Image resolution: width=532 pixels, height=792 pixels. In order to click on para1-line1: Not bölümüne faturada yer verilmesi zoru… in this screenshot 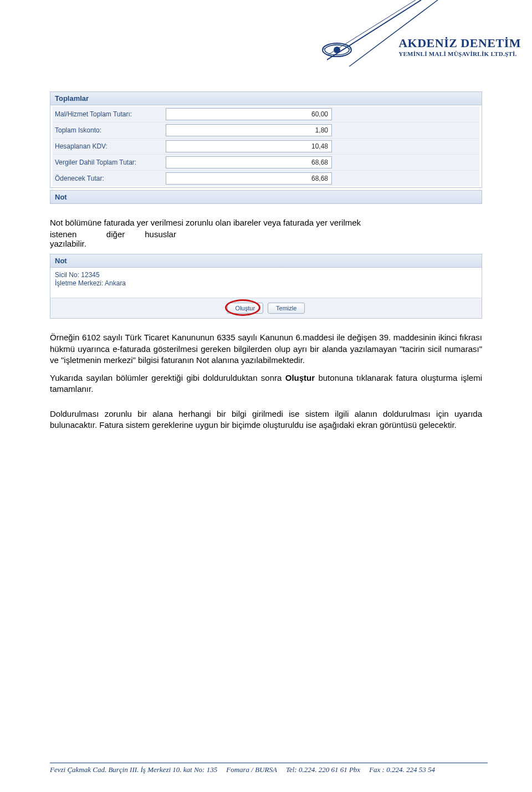, I will do `click(205, 223)`.